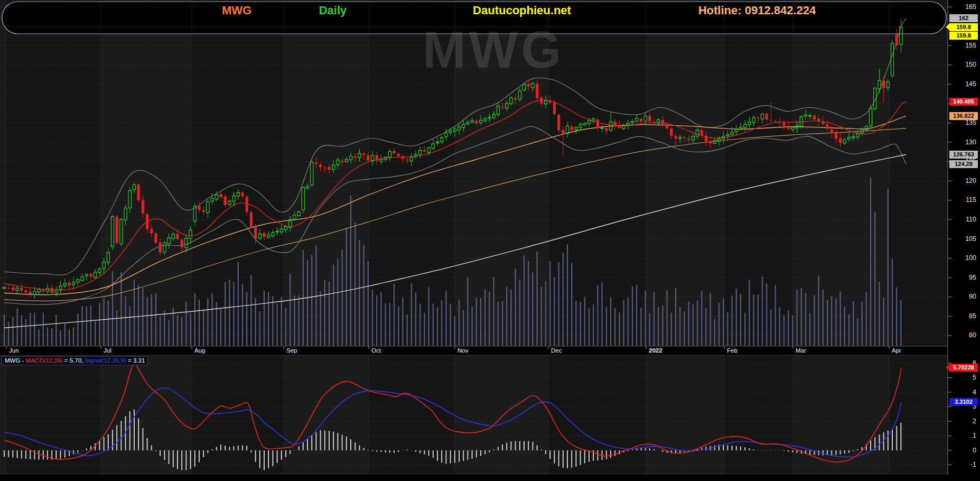 The width and height of the screenshot is (980, 481). What do you see at coordinates (964, 258) in the screenshot?
I see `price-axis-tick-label: 100` at bounding box center [964, 258].